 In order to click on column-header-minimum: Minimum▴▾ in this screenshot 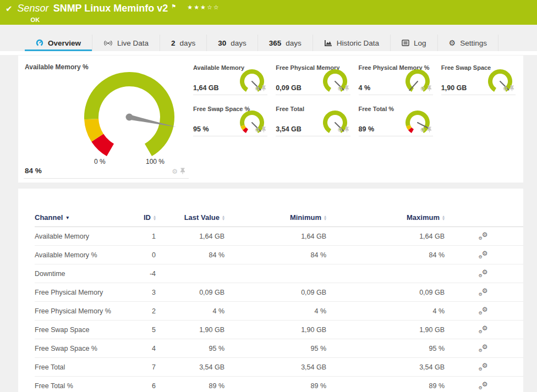, I will do `click(275, 218)`.